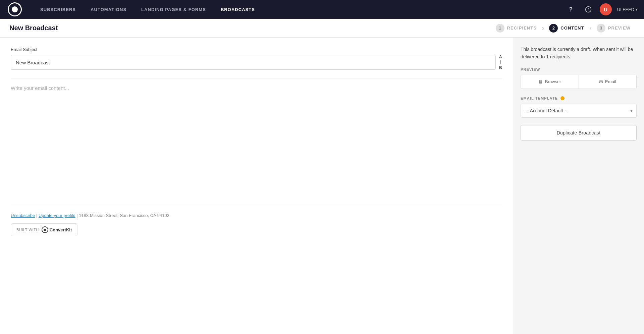  What do you see at coordinates (34, 28) in the screenshot?
I see `page-title: New Broadcast` at bounding box center [34, 28].